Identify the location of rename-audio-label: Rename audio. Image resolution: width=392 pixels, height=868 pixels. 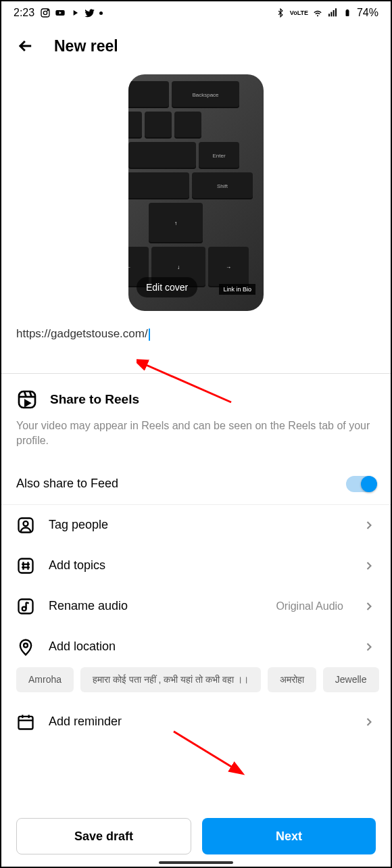
(155, 606).